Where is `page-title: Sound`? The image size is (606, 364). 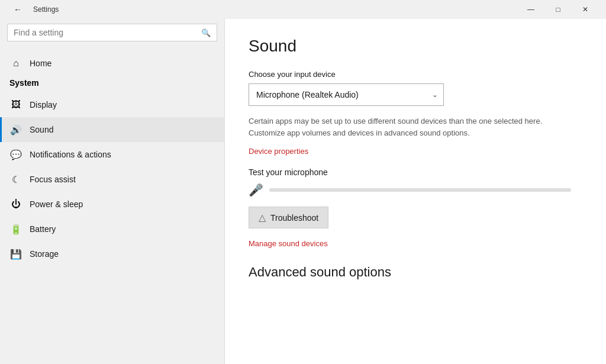
page-title: Sound is located at coordinates (415, 46).